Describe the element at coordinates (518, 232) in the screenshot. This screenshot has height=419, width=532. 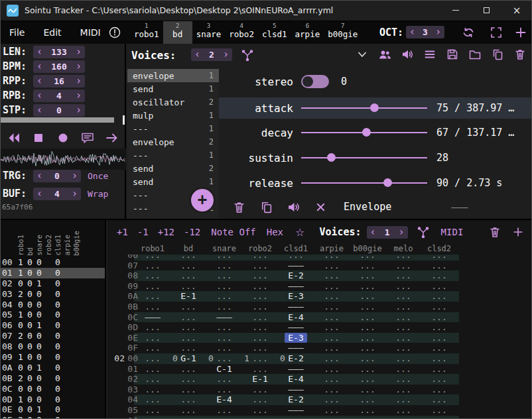
I see `add-track-icon` at that location.